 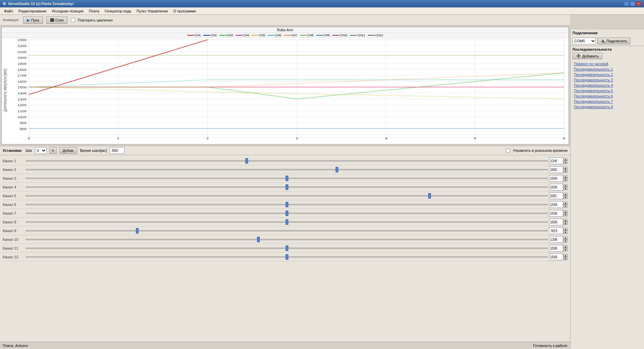 I want to click on add-step-button: Добав., so click(x=68, y=150).